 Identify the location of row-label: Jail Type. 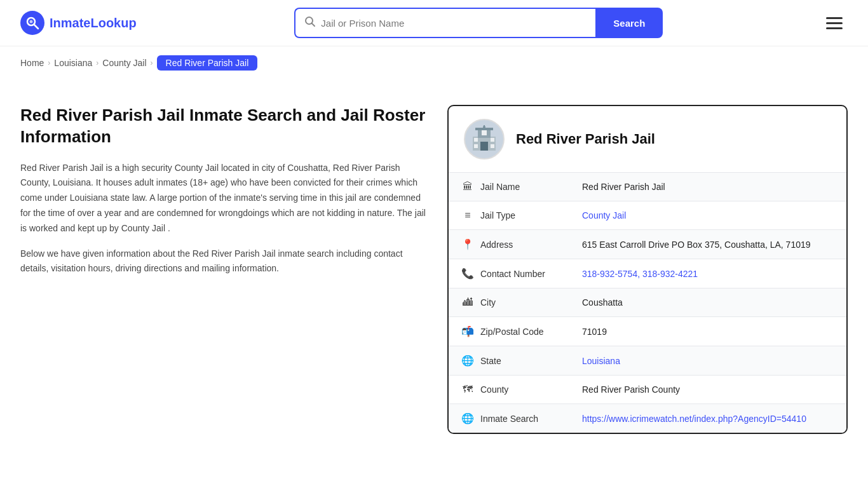
(498, 215).